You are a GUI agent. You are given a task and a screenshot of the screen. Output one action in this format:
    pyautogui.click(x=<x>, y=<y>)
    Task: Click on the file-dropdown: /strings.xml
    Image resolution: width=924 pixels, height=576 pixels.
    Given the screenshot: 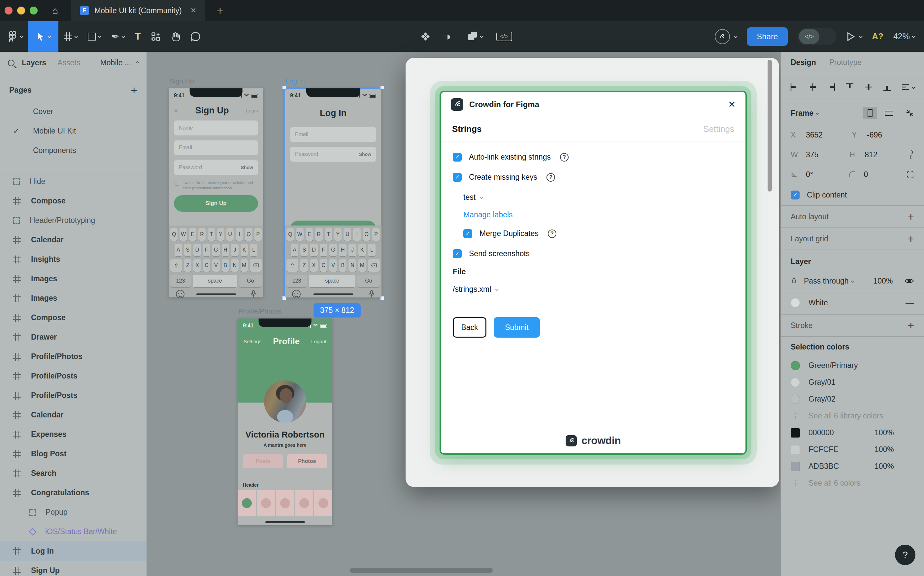 What is the action you would take?
    pyautogui.click(x=593, y=290)
    